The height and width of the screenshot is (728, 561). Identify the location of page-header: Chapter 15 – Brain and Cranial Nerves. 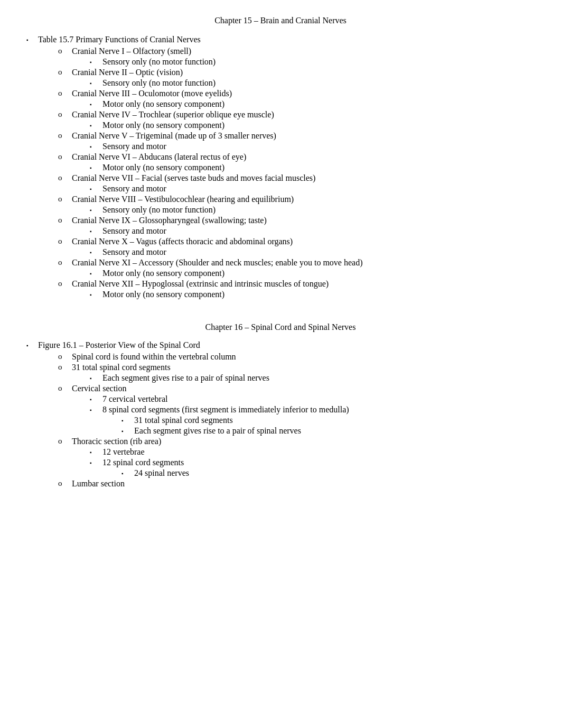
(280, 21).